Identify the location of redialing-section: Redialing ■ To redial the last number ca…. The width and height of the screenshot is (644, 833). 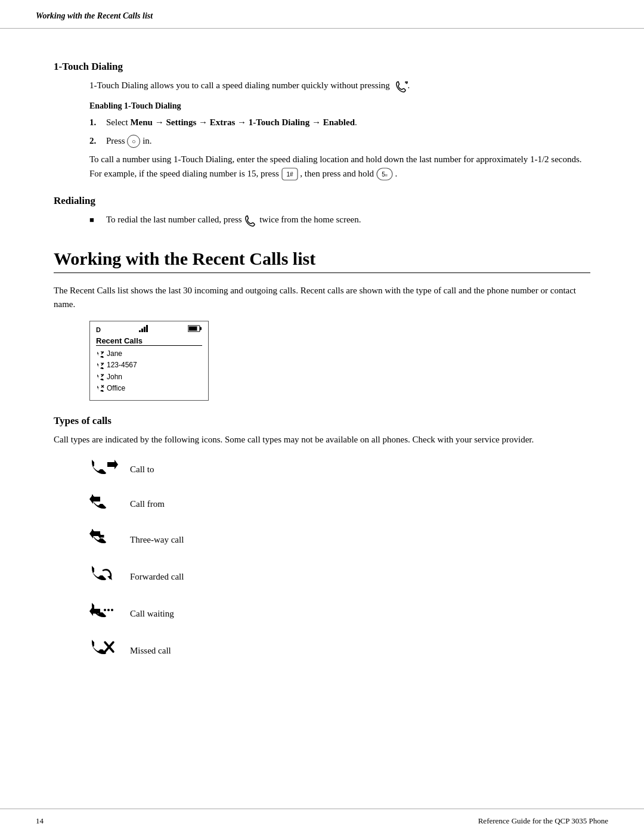
(322, 211).